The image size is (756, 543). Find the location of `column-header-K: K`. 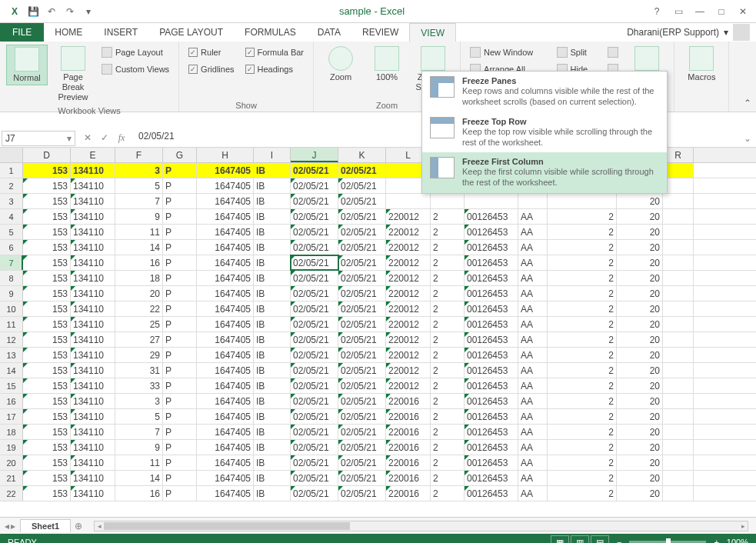

column-header-K: K is located at coordinates (362, 155).